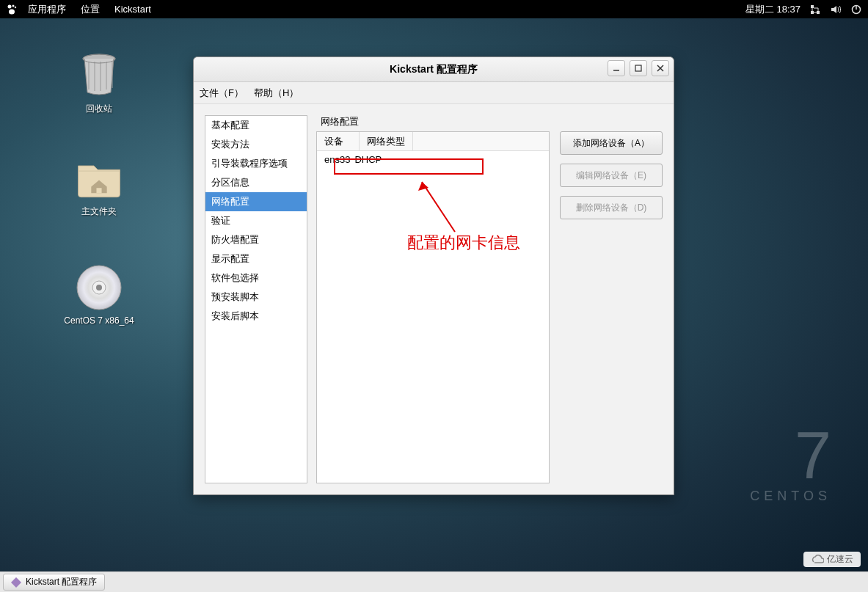 The height and width of the screenshot is (592, 868). Describe the element at coordinates (222, 93) in the screenshot. I see `menu-file: 文件（F）` at that location.